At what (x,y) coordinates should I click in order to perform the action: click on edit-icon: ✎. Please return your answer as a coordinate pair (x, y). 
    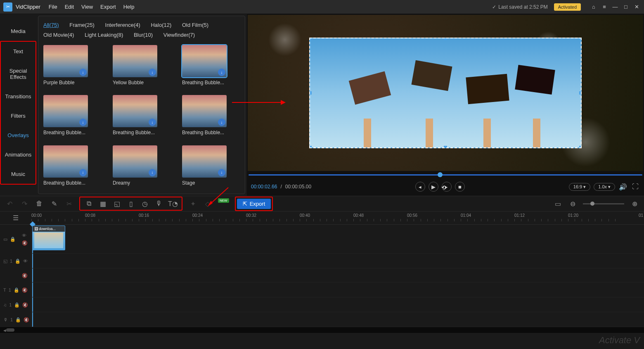
    Looking at the image, I should click on (54, 204).